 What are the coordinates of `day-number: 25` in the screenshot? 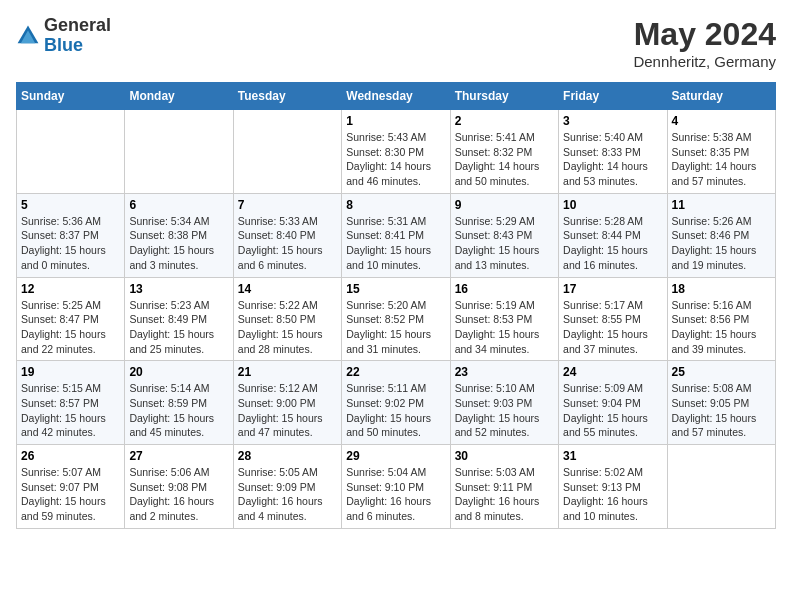 It's located at (722, 372).